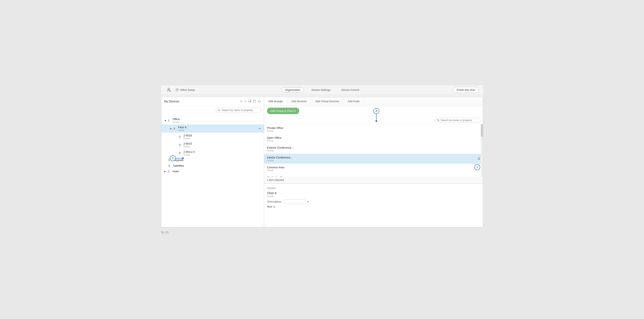  I want to click on right-search-wrapper: 🔍, so click(458, 120).